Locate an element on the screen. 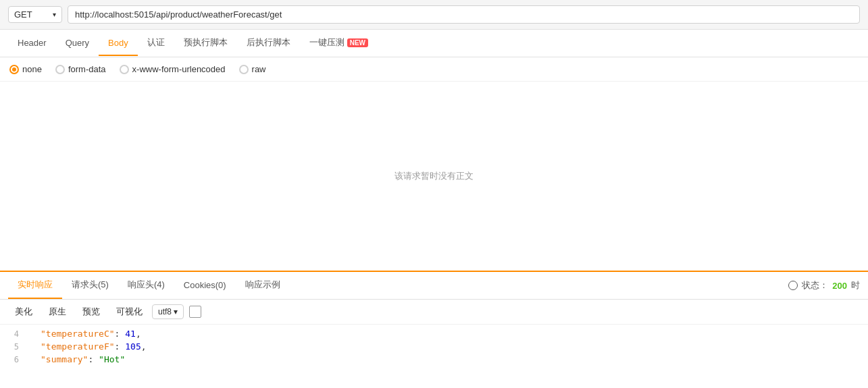 This screenshot has width=868, height=388. code-area: 4 "temperatureC": 41, 5 "temperatureF": … is located at coordinates (434, 347).